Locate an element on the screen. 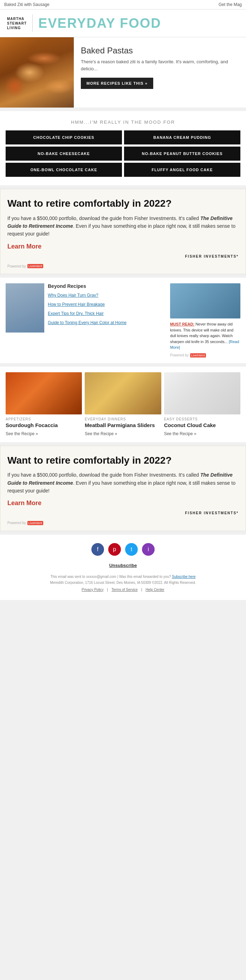 The width and height of the screenshot is (246, 980). footer-text1: This email was sent to xxxxxx@gmail.com … is located at coordinates (110, 577).